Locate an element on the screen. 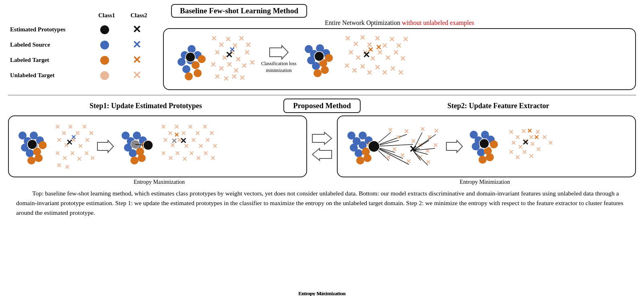 The image size is (644, 296). legend-sym1-estimated is located at coordinates (105, 30).